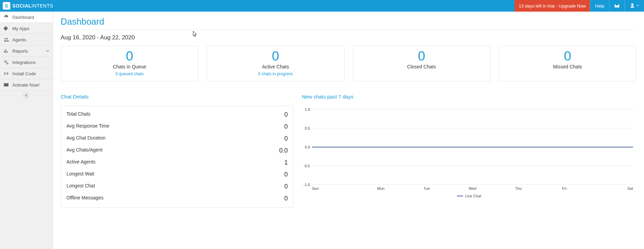  Describe the element at coordinates (20, 51) in the screenshot. I see `nav-label: Reports` at that location.